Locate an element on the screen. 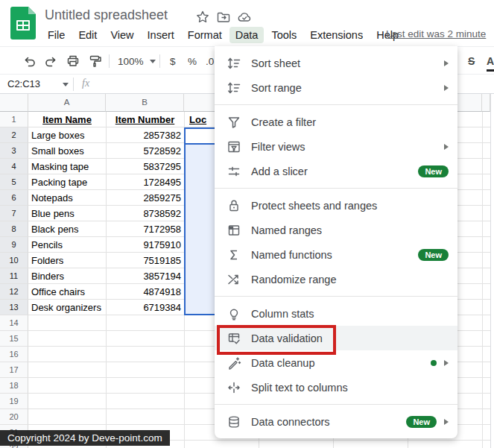 The height and width of the screenshot is (448, 494). menu-item-create-a-filter: Create a filter is located at coordinates (336, 122).